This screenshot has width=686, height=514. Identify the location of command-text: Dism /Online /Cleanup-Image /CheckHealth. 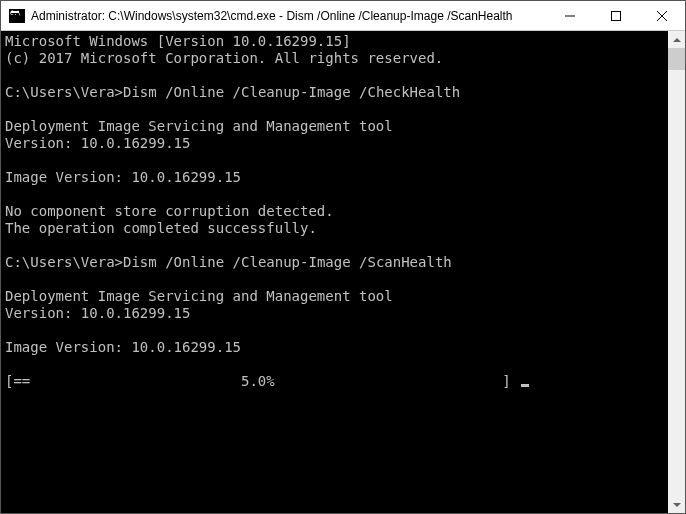
(292, 92).